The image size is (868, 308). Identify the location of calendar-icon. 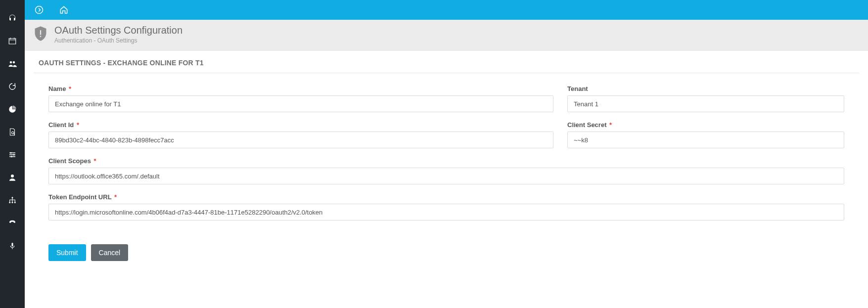
(12, 41).